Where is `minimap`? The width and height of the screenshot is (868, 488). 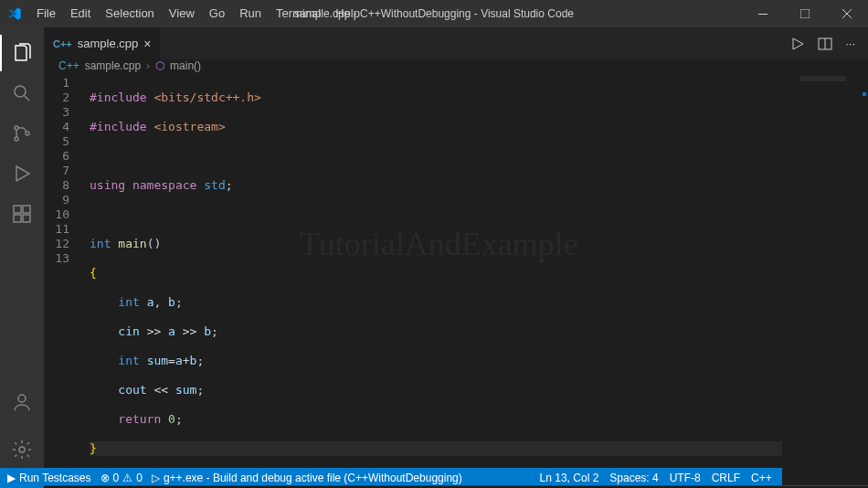 minimap is located at coordinates (819, 279).